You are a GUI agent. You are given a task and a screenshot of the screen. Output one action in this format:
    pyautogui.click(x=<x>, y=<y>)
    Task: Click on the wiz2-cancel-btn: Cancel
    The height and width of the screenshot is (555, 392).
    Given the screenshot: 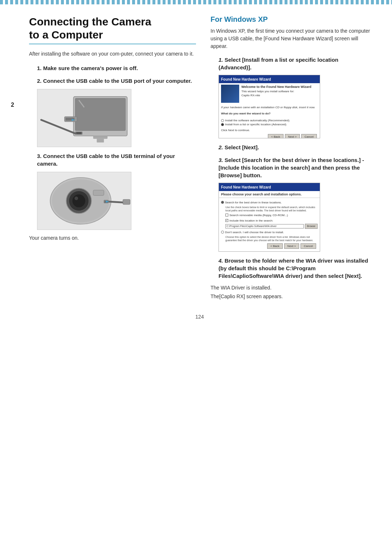 What is the action you would take?
    pyautogui.click(x=309, y=246)
    